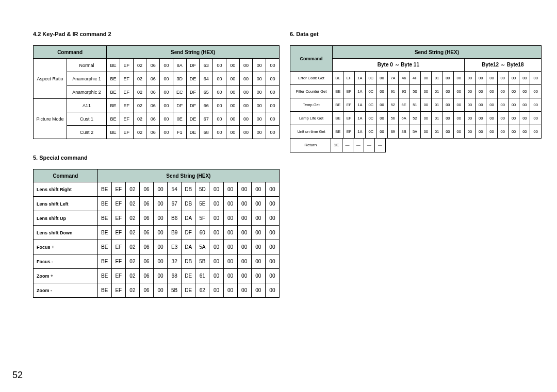 The height and width of the screenshot is (392, 557). Describe the element at coordinates (66, 204) in the screenshot. I see `command-cell: Lens shift Left` at that location.